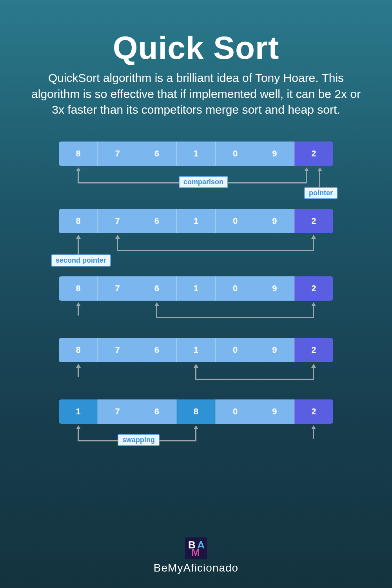  I want to click on label-second-pointer: second pointer, so click(81, 260).